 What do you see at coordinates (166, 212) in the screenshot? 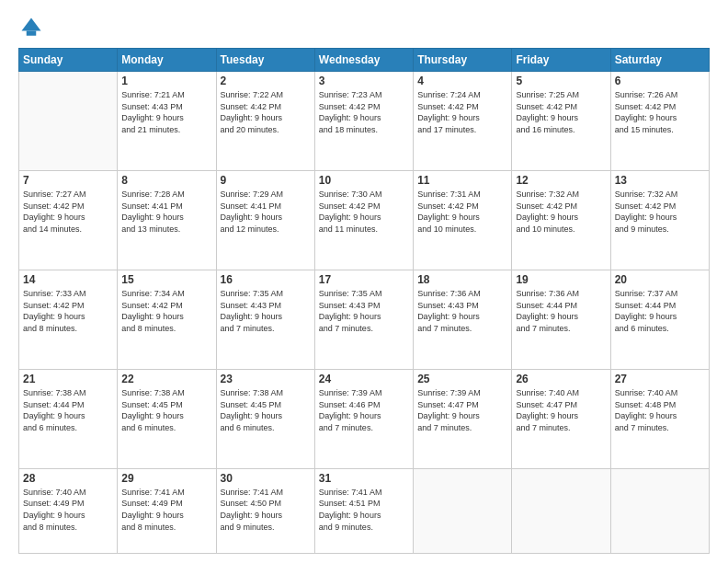
I see `day-info: Sunrise: 7:28 AM Sunset: 4:41 PM Dayligh…` at bounding box center [166, 212].